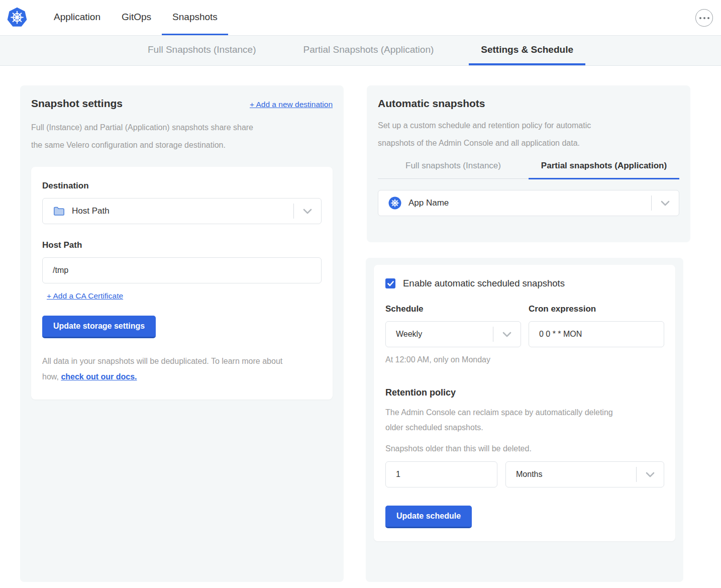 This screenshot has width=721, height=588. I want to click on add-ca-certificate-link: + Add a CA Certificate, so click(85, 296).